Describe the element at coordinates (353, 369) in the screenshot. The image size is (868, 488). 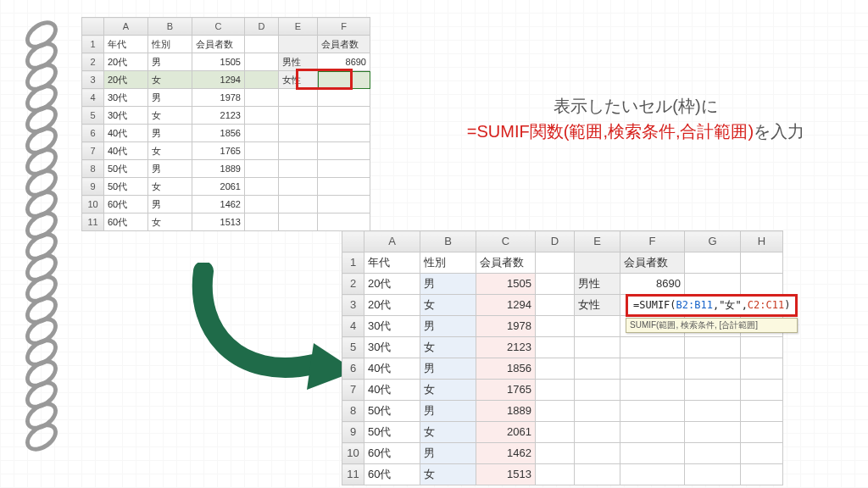
I see `row-6: 6` at that location.